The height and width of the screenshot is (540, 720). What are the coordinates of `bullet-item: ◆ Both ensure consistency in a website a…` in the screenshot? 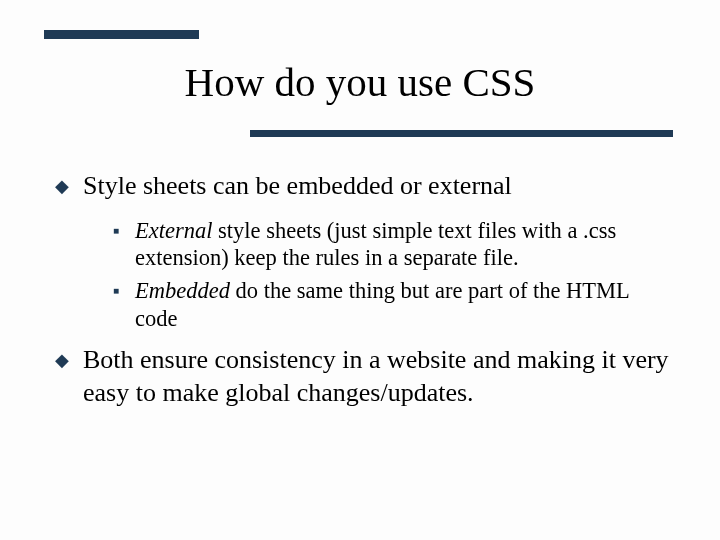 It's located at (365, 376).